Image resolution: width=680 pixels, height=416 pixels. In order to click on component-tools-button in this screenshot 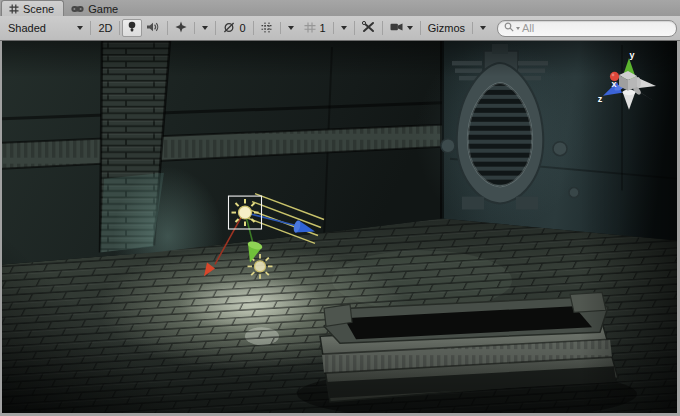, I will do `click(368, 28)`.